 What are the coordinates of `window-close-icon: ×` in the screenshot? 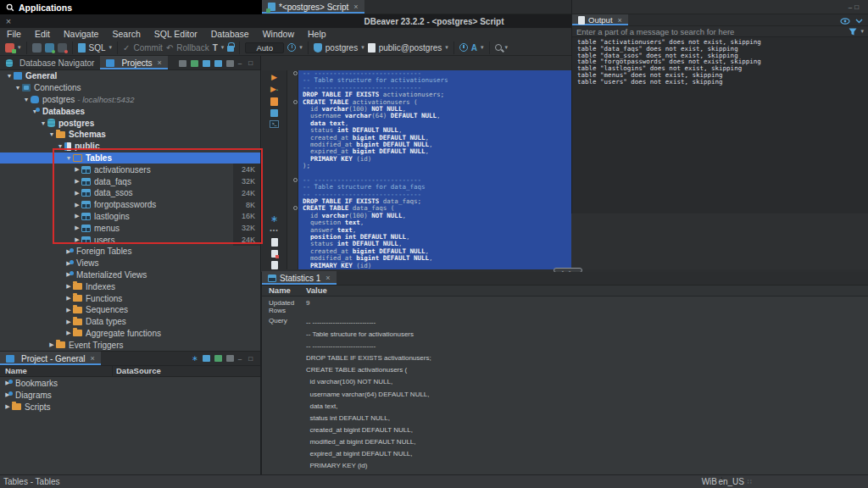 It's located at (8, 21).